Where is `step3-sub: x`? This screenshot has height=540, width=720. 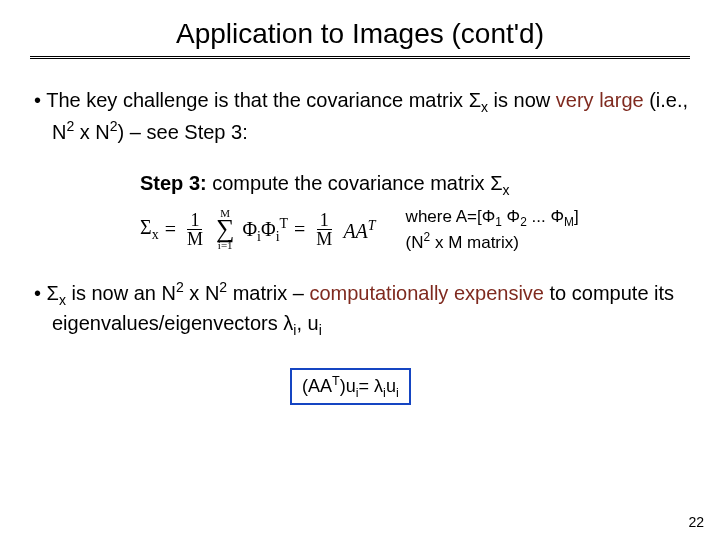 step3-sub: x is located at coordinates (506, 190).